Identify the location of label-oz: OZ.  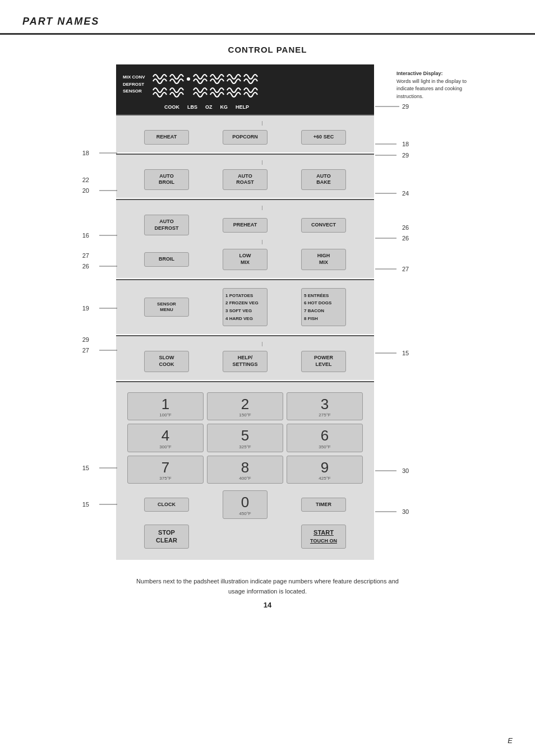
(209, 107).